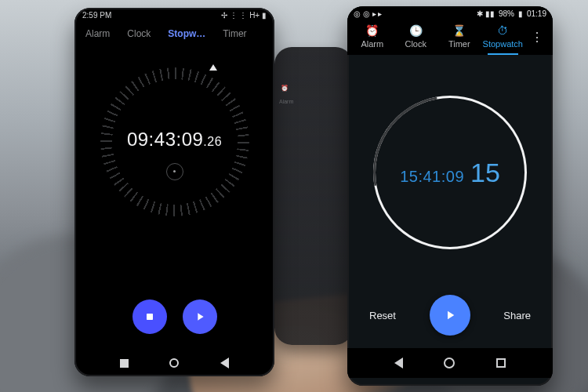  What do you see at coordinates (174, 140) in the screenshot?
I see `stopwatch-readout: 09:43:09.26` at bounding box center [174, 140].